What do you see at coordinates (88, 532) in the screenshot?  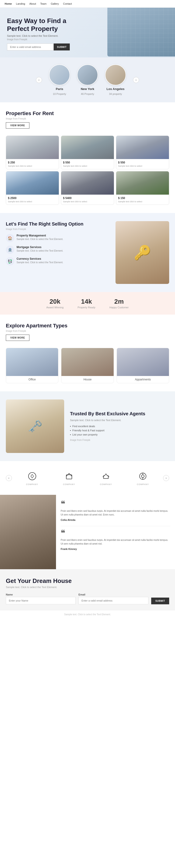 I see `testimonials-section: ❝ Proin sed libero enim sed faucibus tur…` at bounding box center [88, 532].